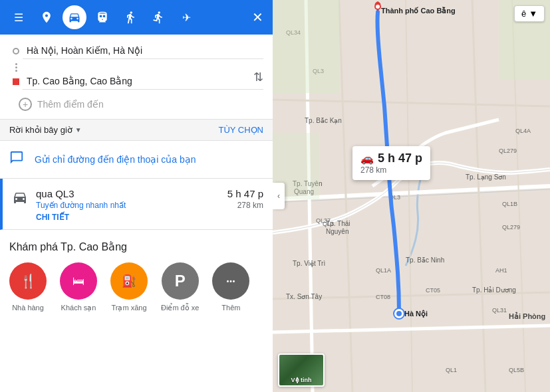  I want to click on route-distance: 278 km, so click(245, 205).